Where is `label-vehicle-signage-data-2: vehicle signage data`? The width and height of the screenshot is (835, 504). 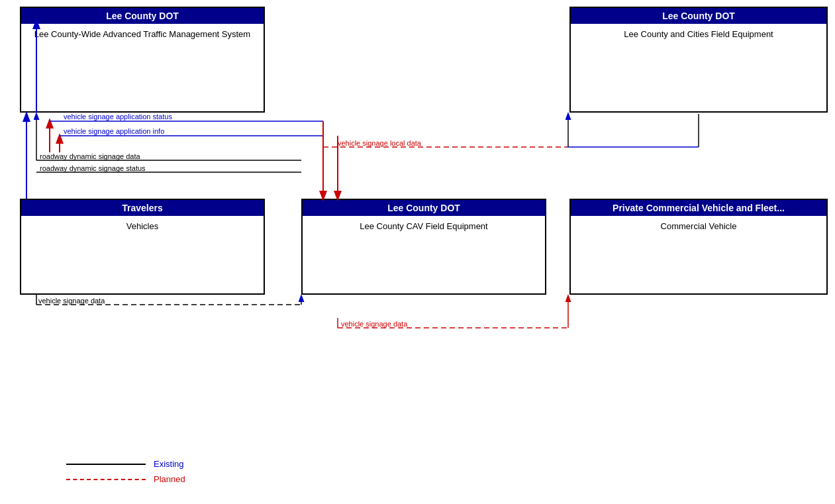 label-vehicle-signage-data-2: vehicle signage data is located at coordinates (375, 324).